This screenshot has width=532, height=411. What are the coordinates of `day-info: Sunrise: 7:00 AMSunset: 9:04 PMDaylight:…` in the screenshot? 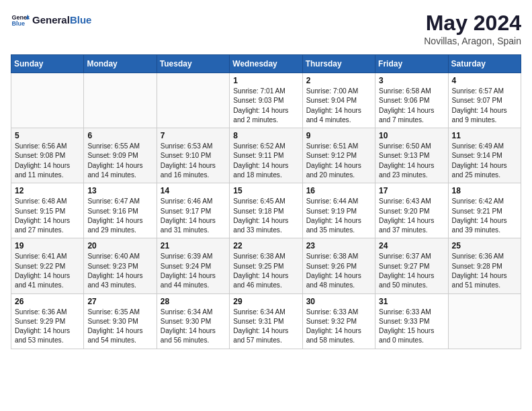 It's located at (339, 106).